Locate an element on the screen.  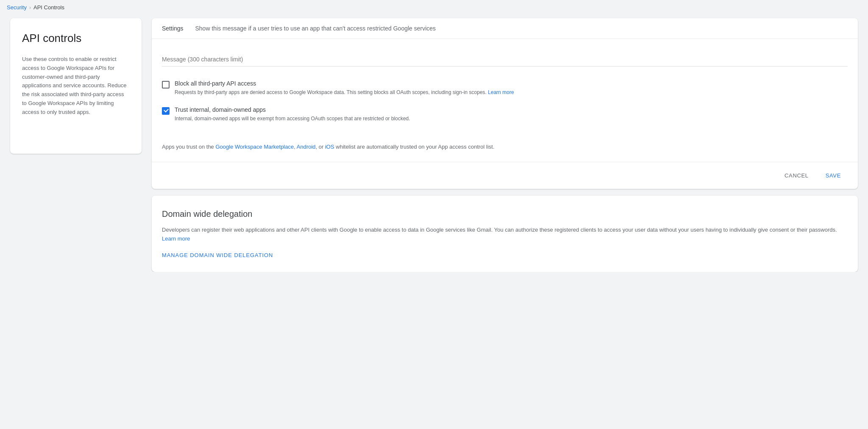
sidebar-description: Use these controls to enable or restrict… is located at coordinates (76, 86).